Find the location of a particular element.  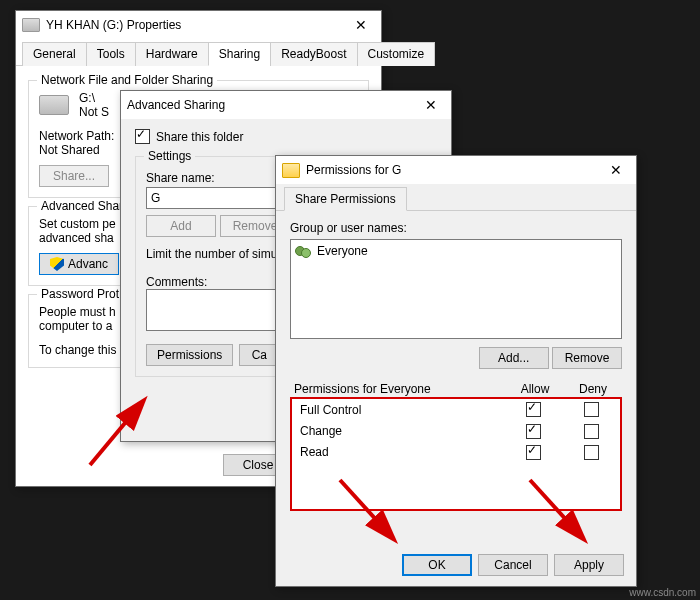

add-share-button: Add is located at coordinates (181, 226).